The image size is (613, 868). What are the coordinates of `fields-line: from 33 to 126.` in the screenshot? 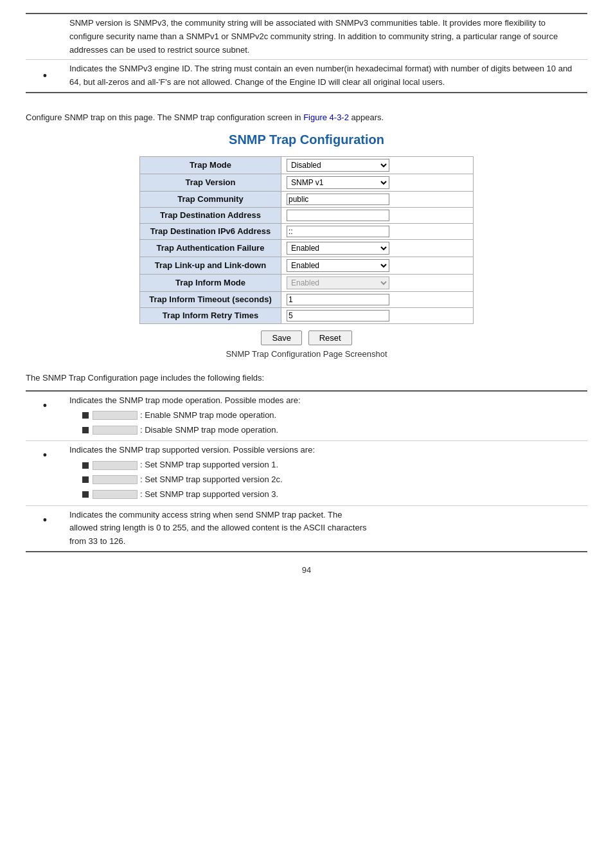 It's located at (326, 541).